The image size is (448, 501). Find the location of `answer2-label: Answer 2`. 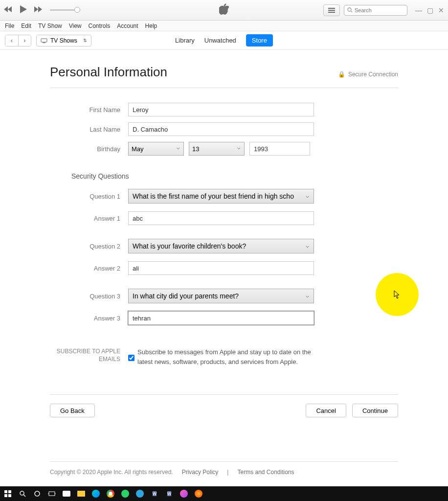

answer2-label: Answer 2 is located at coordinates (89, 268).